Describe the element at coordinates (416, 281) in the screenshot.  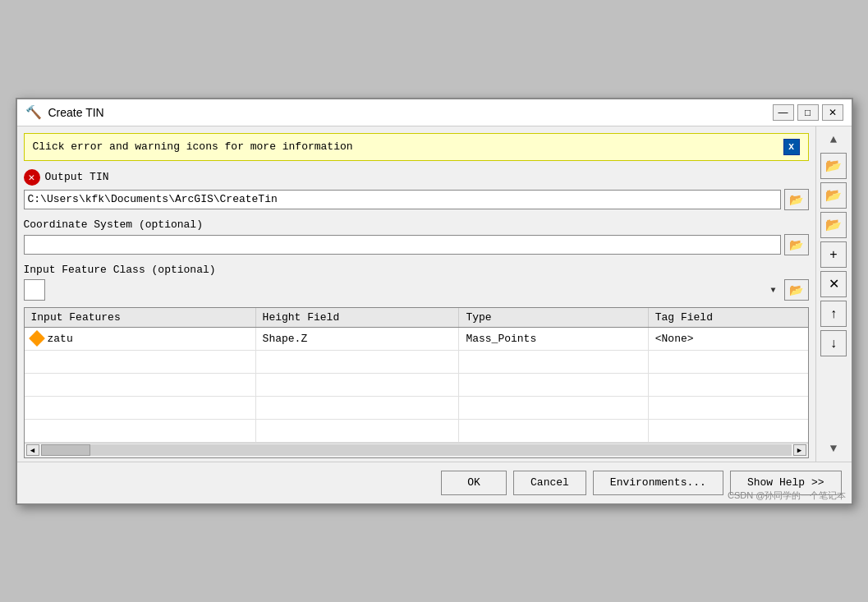
I see `input-feature-class-section: Input Feature Class (optional) 📂` at that location.